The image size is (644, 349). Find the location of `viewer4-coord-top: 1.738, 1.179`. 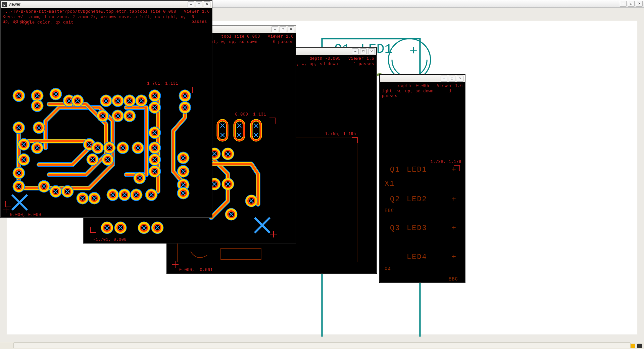

viewer4-coord-top: 1.738, 1.179 is located at coordinates (446, 162).